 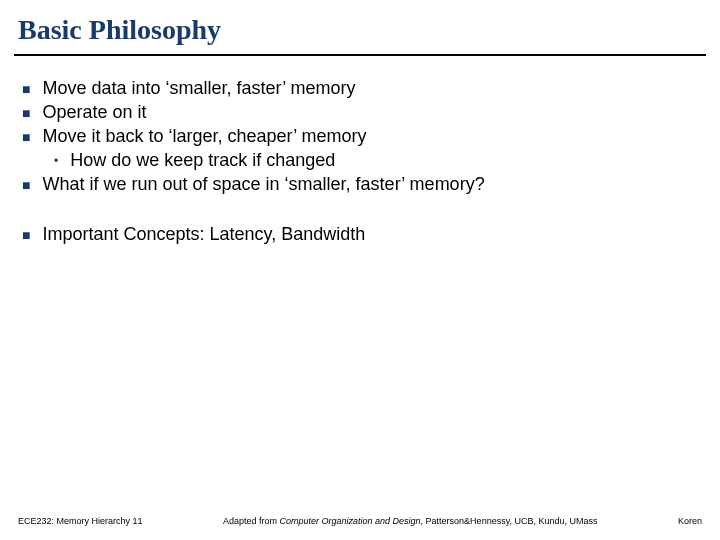 I want to click on footer-center-suffix: , Patterson&Hennessy, UCB, Kundu, UMass, so click(x=510, y=521).